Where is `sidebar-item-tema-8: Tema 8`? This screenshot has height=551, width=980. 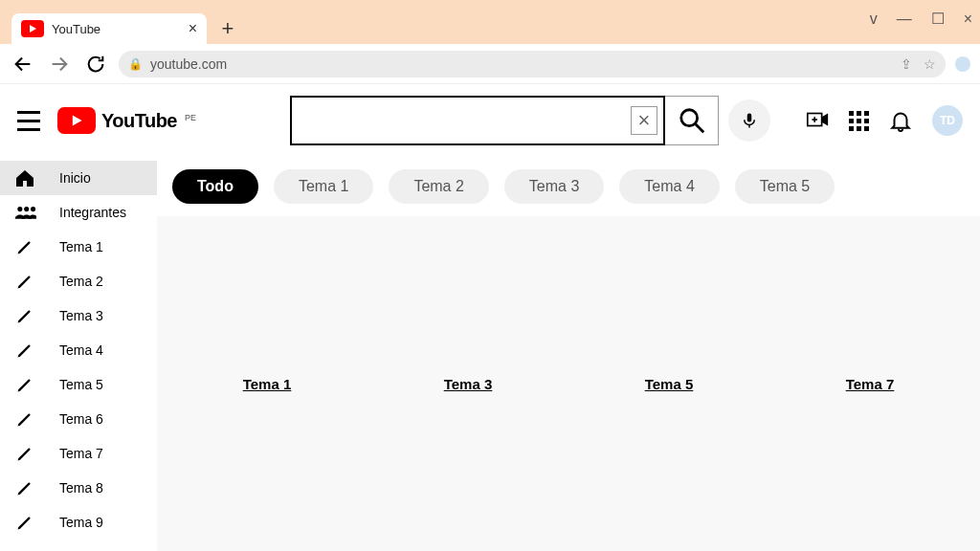 sidebar-item-tema-8: Tema 8 is located at coordinates (78, 488).